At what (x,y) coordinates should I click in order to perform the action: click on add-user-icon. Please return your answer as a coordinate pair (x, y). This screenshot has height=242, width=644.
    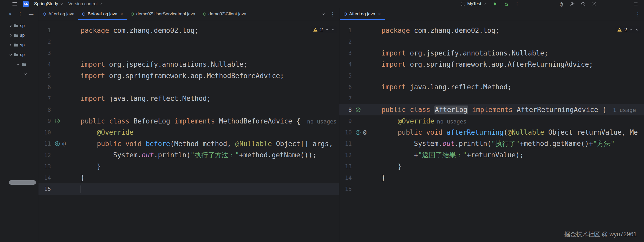
    Looking at the image, I should click on (572, 4).